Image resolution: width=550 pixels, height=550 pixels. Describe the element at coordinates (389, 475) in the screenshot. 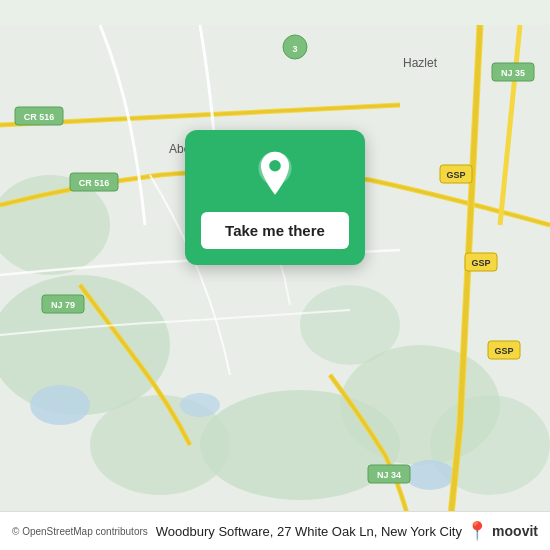

I see `svg-text: NJ 34` at that location.